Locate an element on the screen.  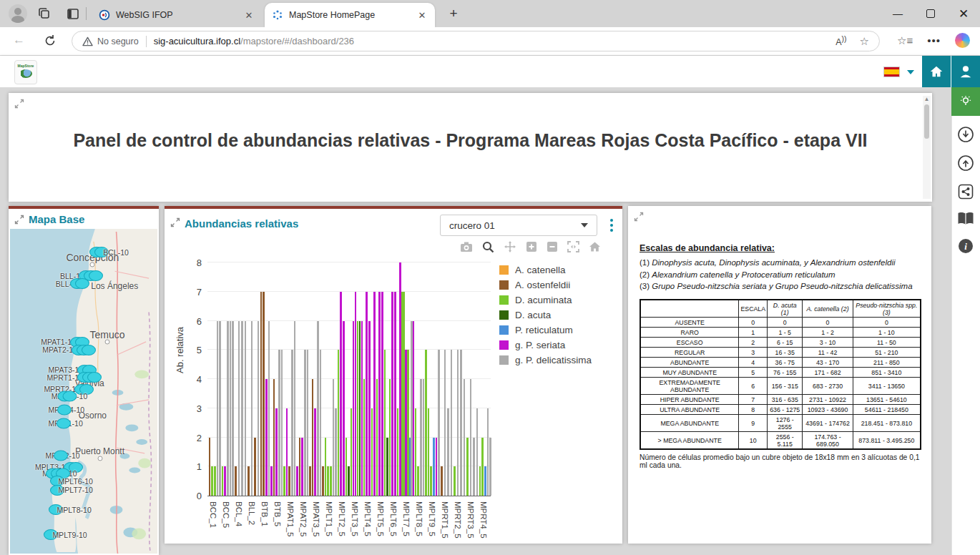
station-marker: MPLT8-10 is located at coordinates (70, 509).